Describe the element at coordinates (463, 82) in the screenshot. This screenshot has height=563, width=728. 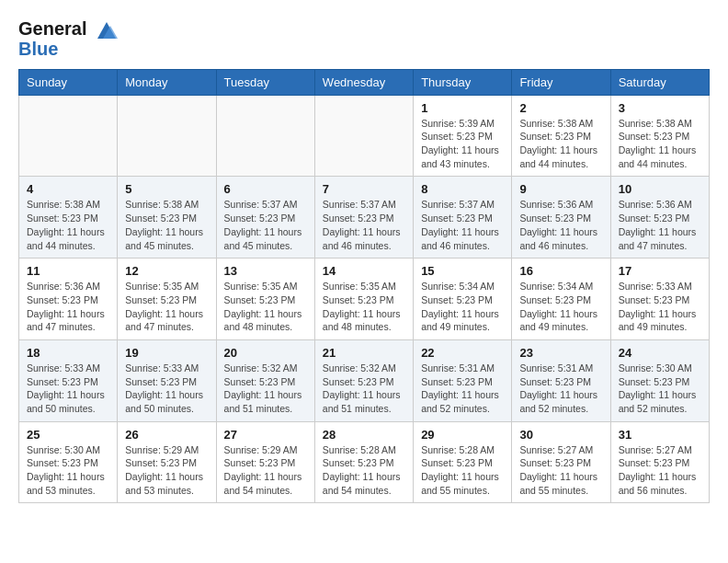
I see `weekday-header-thursday: Thursday` at that location.